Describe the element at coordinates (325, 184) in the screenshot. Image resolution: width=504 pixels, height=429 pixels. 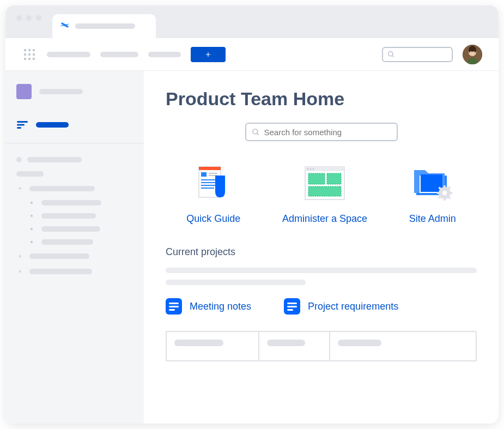
I see `layout-icon` at that location.